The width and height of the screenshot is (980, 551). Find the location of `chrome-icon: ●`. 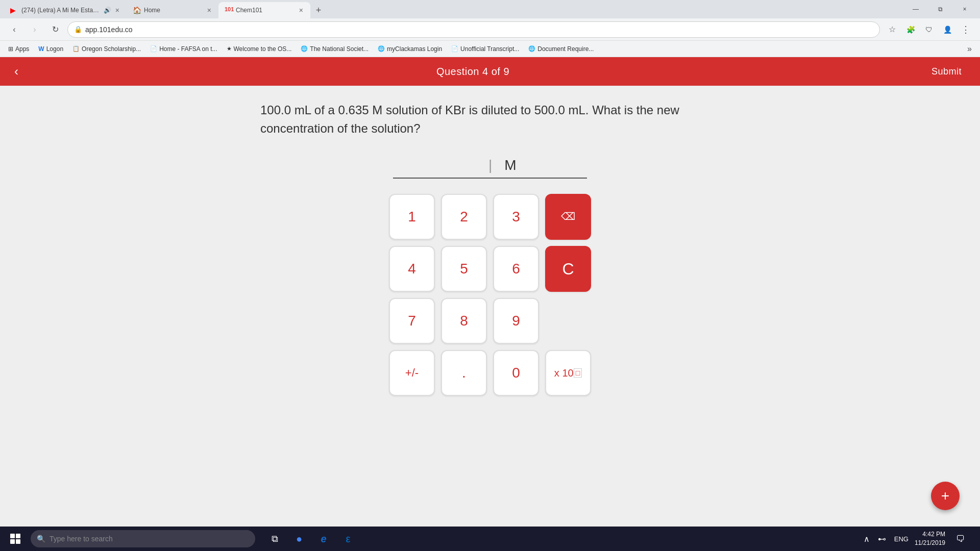

chrome-icon: ● is located at coordinates (299, 539).